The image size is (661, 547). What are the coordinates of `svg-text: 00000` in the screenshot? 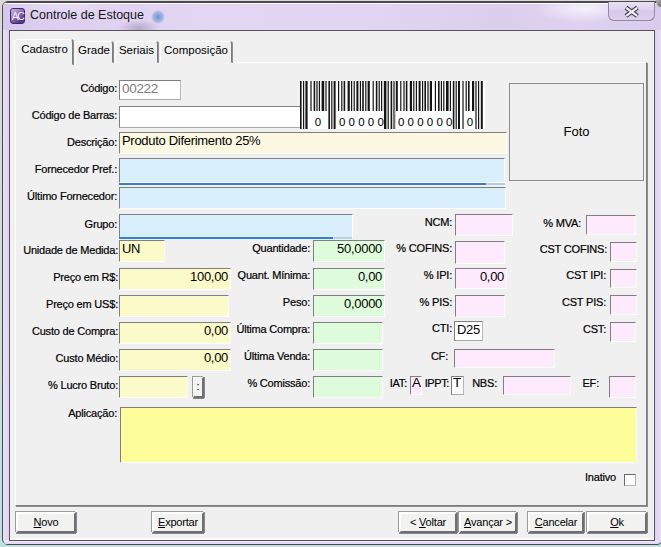 It's located at (363, 122).